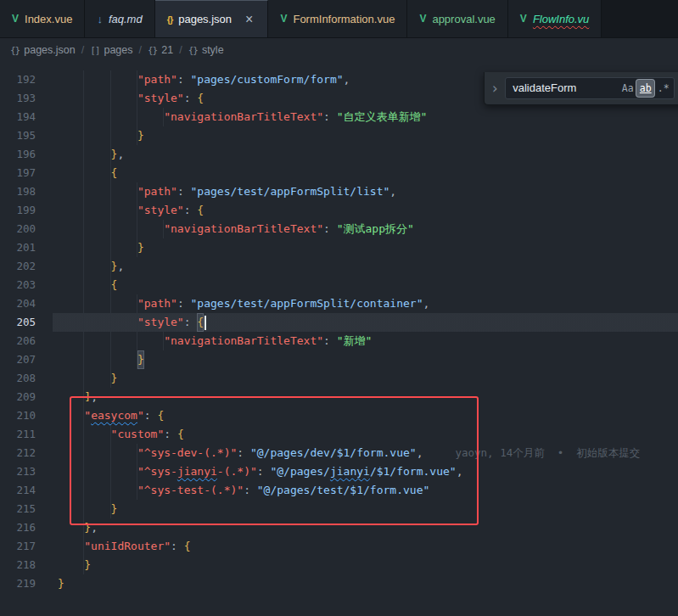 The height and width of the screenshot is (616, 678). I want to click on line-number: 192, so click(26, 80).